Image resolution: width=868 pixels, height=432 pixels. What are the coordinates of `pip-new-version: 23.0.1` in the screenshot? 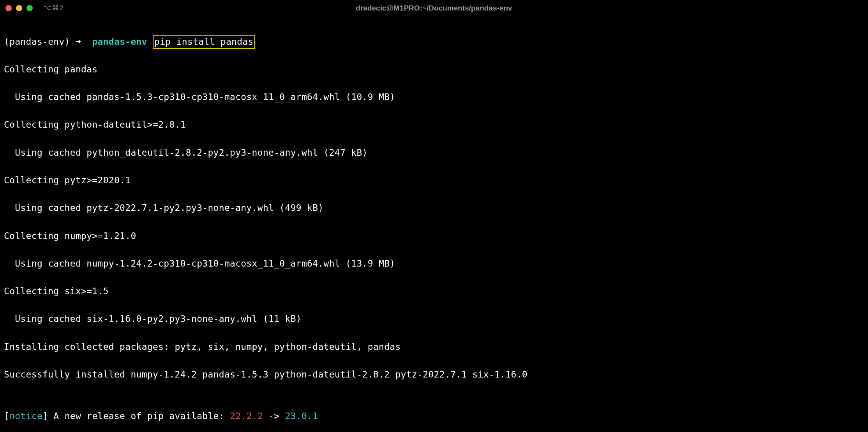 It's located at (302, 416).